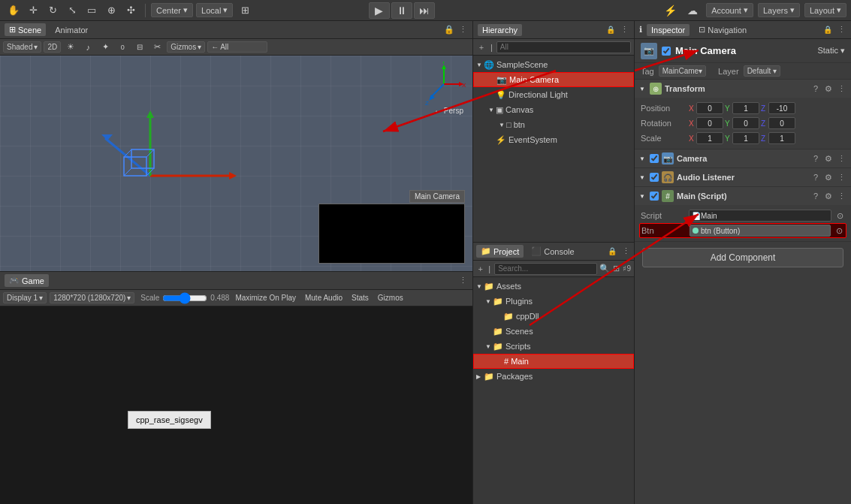  What do you see at coordinates (831, 51) in the screenshot?
I see `static-label: Static ▾` at bounding box center [831, 51].